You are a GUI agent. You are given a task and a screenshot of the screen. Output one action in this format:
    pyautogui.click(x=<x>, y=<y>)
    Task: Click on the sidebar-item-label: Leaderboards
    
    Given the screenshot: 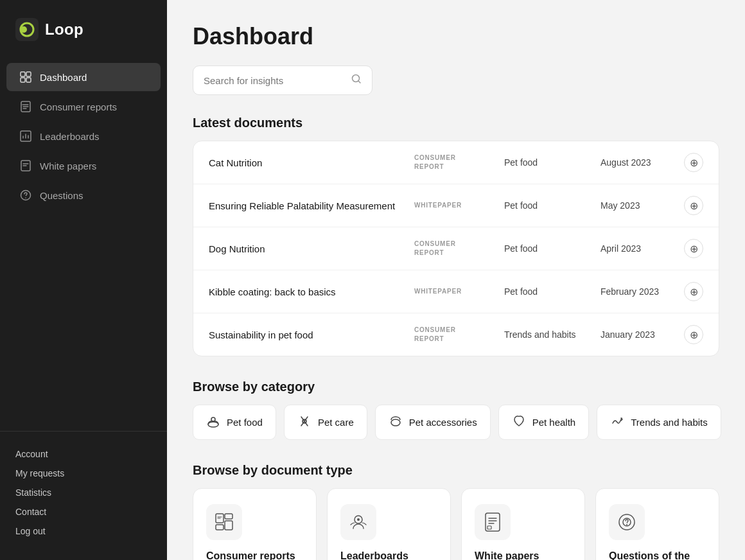 What is the action you would take?
    pyautogui.click(x=69, y=136)
    